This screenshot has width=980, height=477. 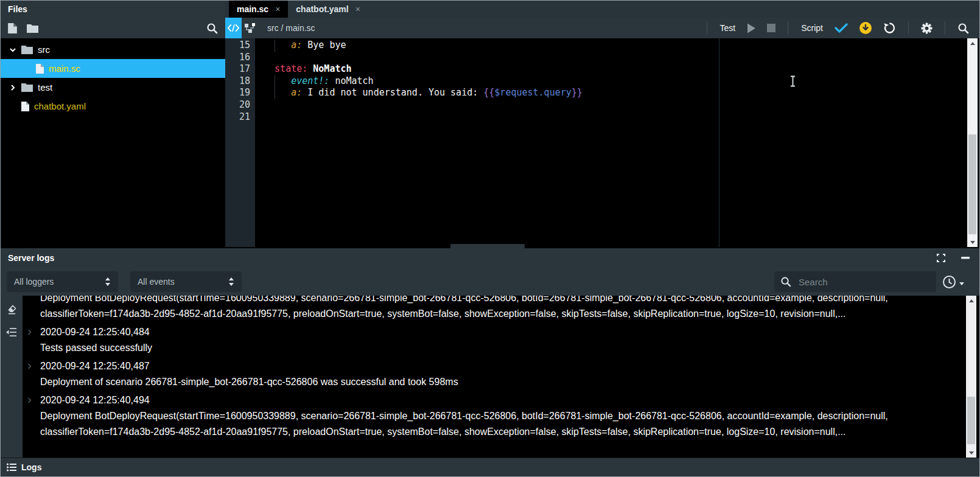 I want to click on tab-bar: main.sc × chatbot.yaml ×, so click(x=603, y=9).